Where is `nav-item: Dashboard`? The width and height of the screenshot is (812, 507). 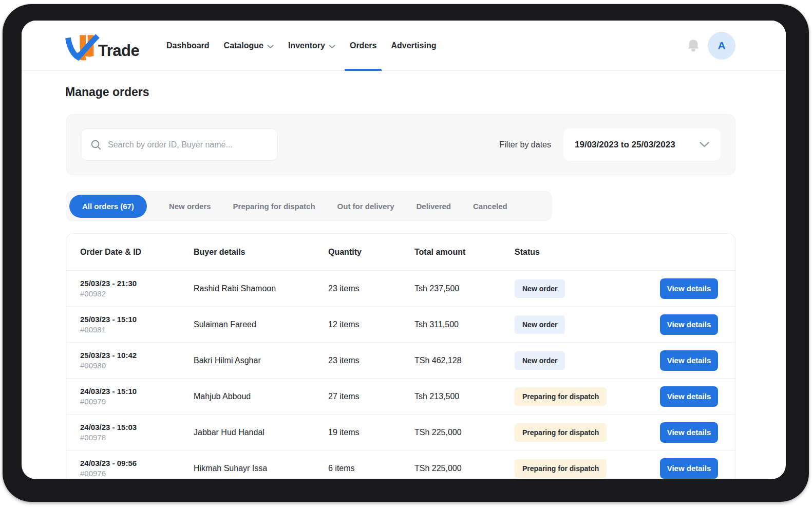
nav-item: Dashboard is located at coordinates (188, 46).